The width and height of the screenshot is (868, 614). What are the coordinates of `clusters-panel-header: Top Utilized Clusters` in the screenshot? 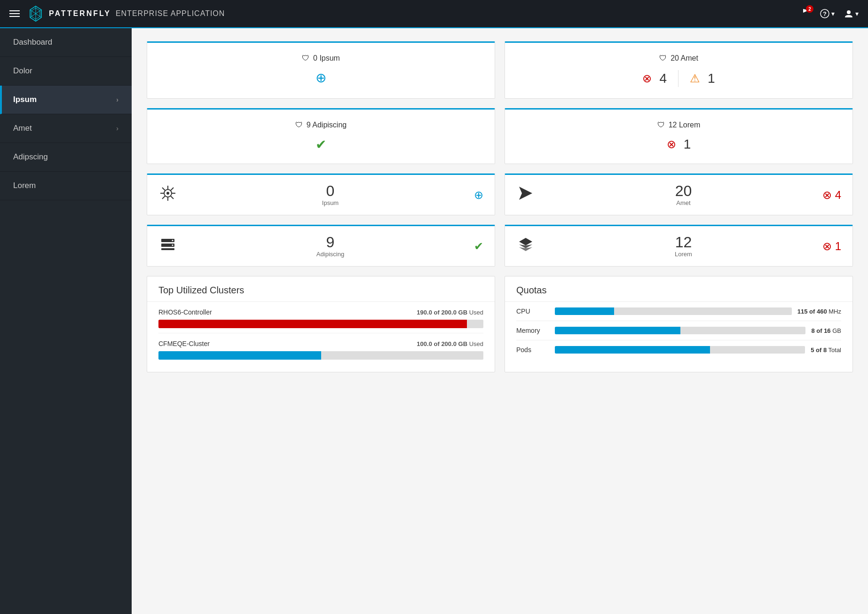 It's located at (321, 289).